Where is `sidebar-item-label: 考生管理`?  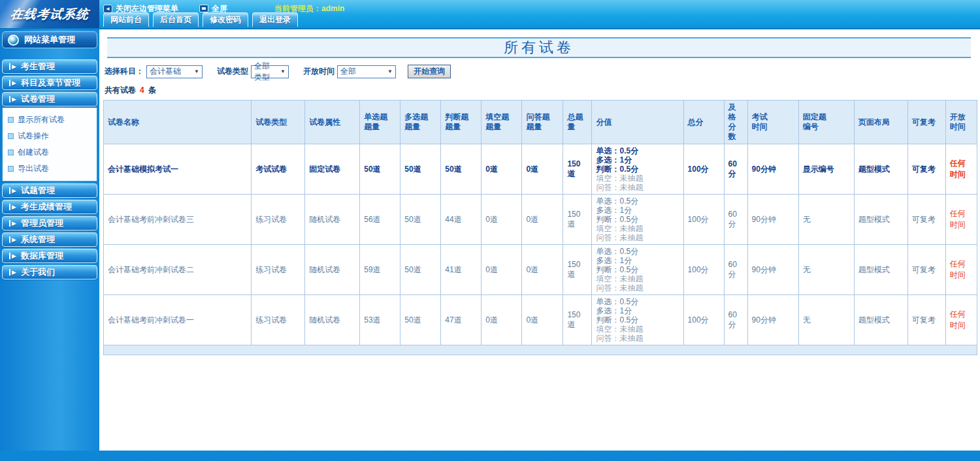 sidebar-item-label: 考生管理 is located at coordinates (38, 67).